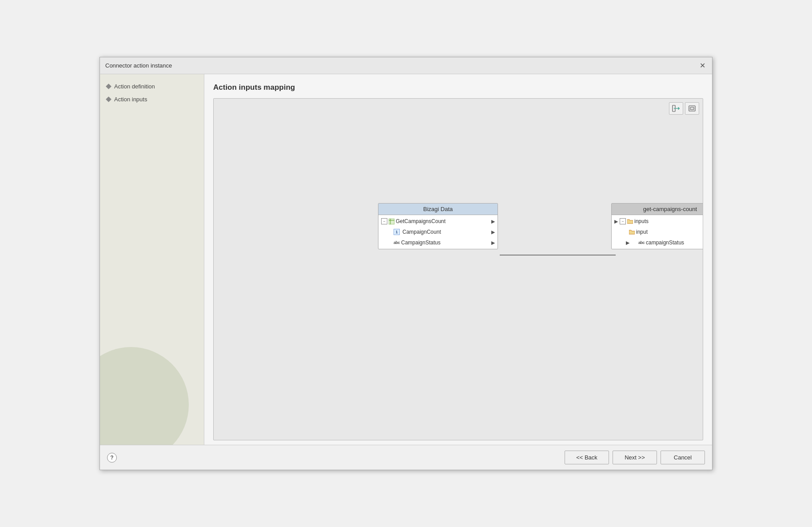 The height and width of the screenshot is (527, 812). I want to click on table-icon, so click(391, 221).